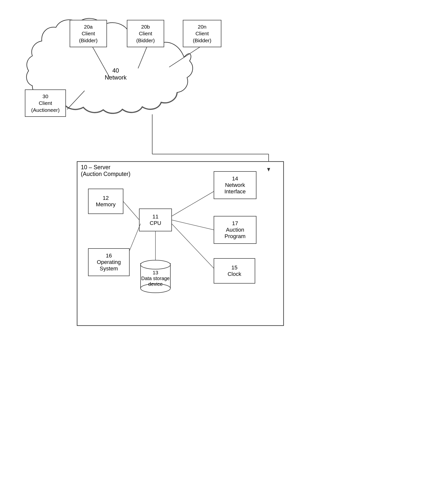  Describe the element at coordinates (234, 271) in the screenshot. I see `clock-label: 15 Clock` at that location.